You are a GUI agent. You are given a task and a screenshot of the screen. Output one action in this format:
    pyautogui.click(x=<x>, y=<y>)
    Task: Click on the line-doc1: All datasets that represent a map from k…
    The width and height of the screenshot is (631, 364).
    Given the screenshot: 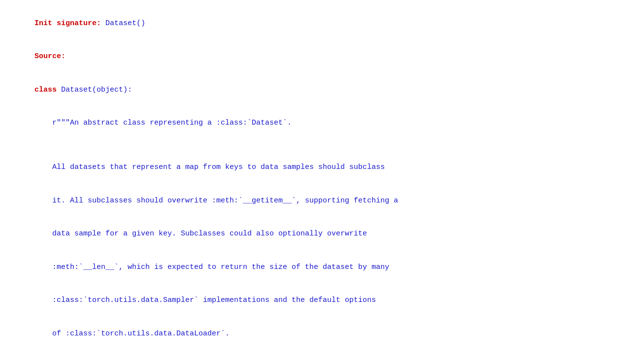 What is the action you would take?
    pyautogui.click(x=315, y=168)
    